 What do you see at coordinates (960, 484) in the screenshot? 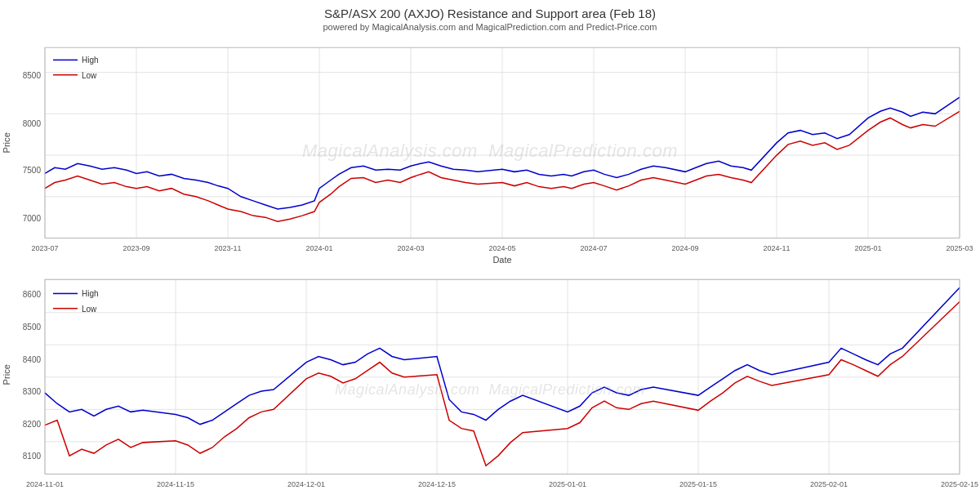
I see `svg-text: 2025-02-15` at bounding box center [960, 484].